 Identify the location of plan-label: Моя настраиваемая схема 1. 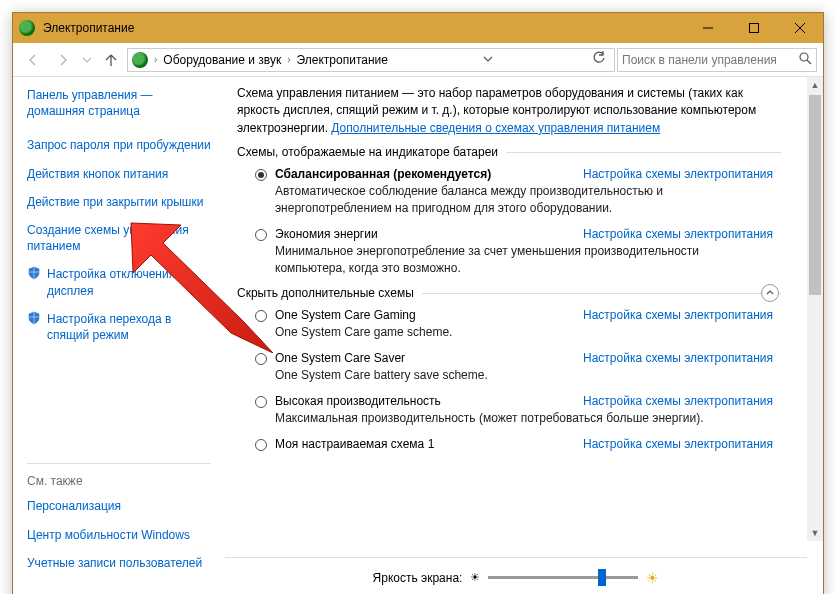
(429, 444).